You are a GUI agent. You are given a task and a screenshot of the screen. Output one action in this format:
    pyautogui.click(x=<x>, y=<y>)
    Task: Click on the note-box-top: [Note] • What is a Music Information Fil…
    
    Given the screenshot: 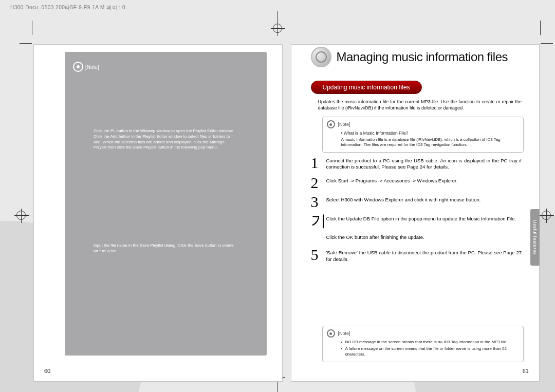 What is the action you would take?
    pyautogui.click(x=423, y=135)
    